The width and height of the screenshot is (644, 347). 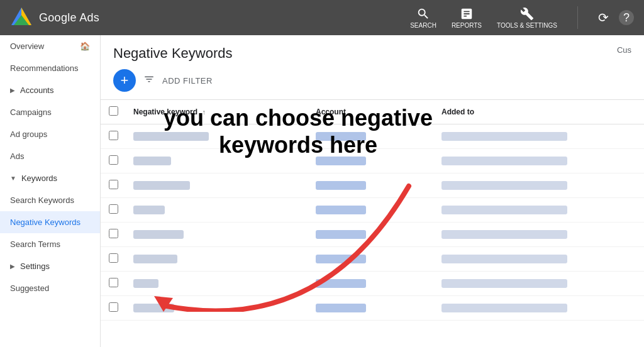 What do you see at coordinates (30, 288) in the screenshot?
I see `suggested-label: Suggested` at bounding box center [30, 288].